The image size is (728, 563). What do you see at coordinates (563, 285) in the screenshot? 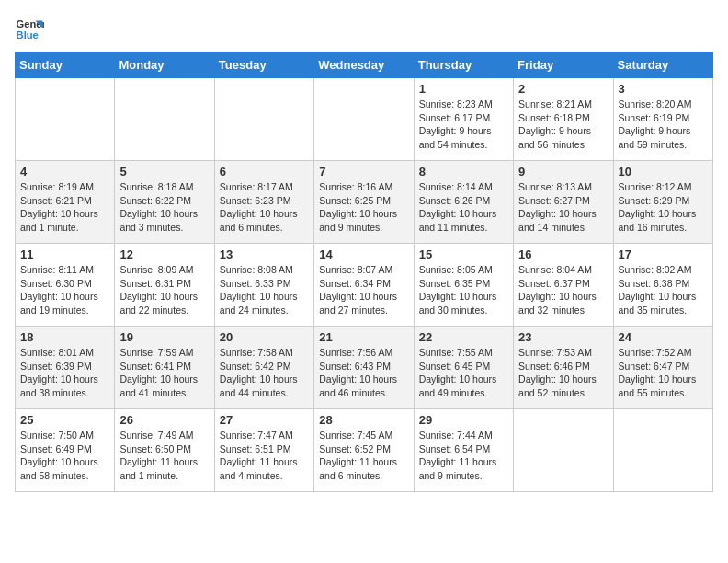
I see `day-cell: 16Sunrise: 8:04 AMSunset: 6:37 PMDayligh…` at bounding box center [563, 285].